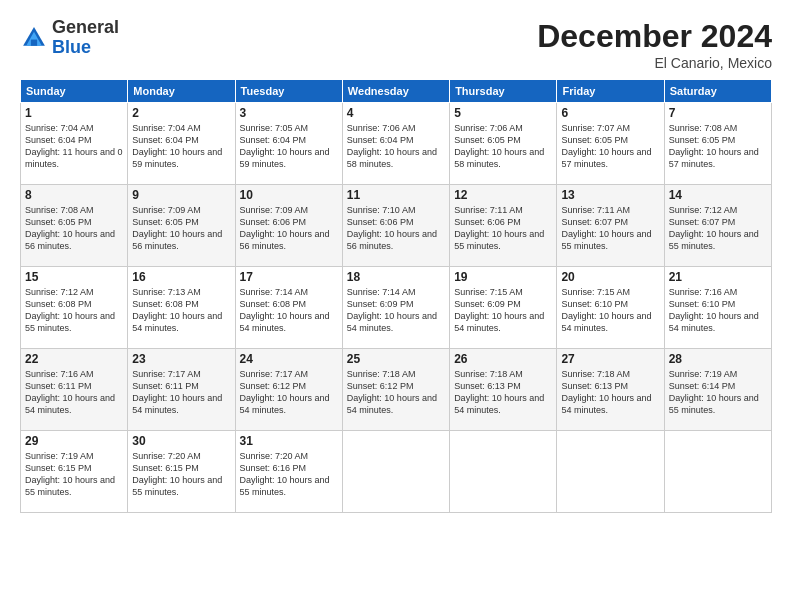 Image resolution: width=792 pixels, height=612 pixels. Describe the element at coordinates (718, 226) in the screenshot. I see `calendar-cell: 14 Sunrise: 7:12 AMSunset: 6:07 PMDaylig…` at that location.